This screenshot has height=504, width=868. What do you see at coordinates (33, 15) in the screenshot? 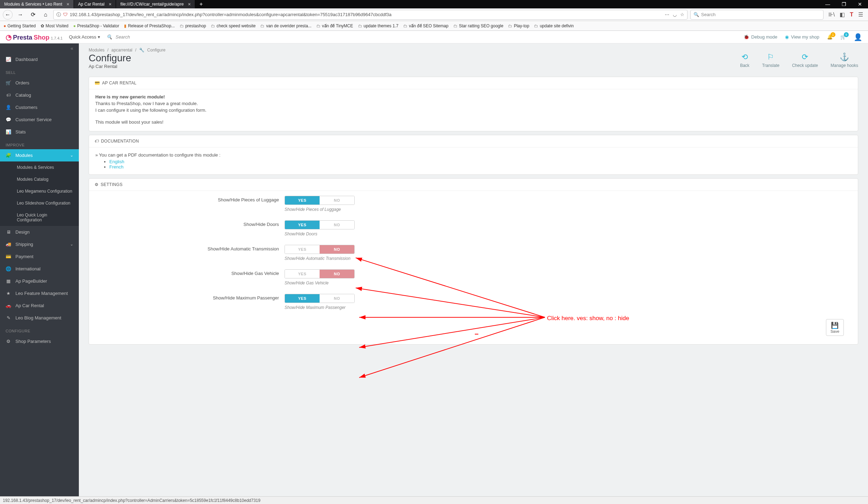
I see `reload-button: ⟳` at bounding box center [33, 15].